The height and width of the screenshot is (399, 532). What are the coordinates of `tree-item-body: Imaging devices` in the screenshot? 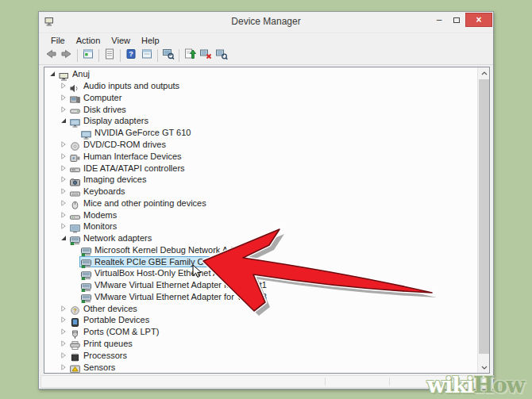 It's located at (110, 179).